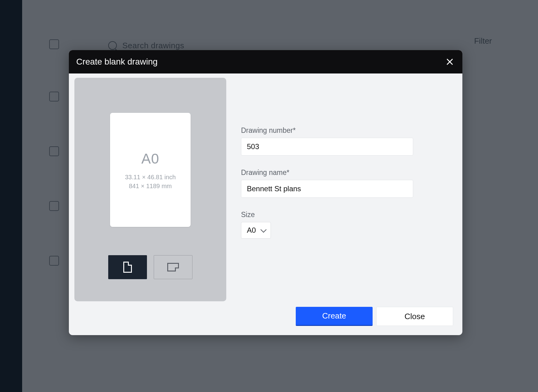 The width and height of the screenshot is (538, 392). What do you see at coordinates (150, 159) in the screenshot?
I see `preview-size-name: A0` at bounding box center [150, 159].